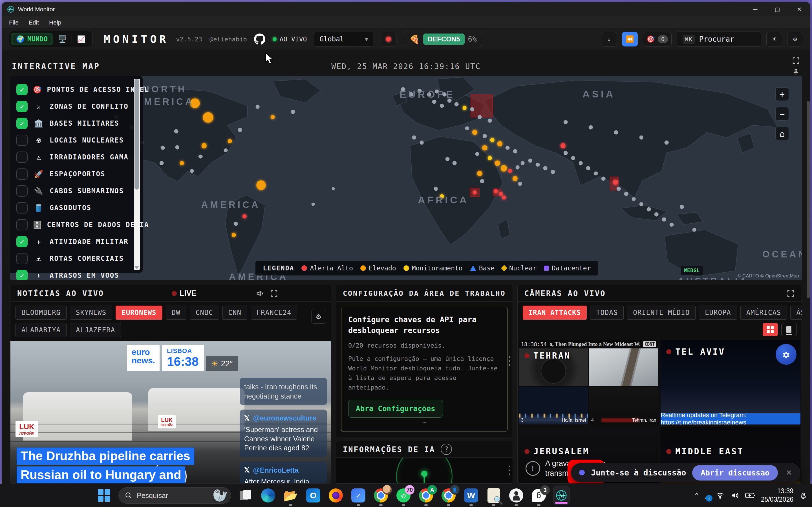 The image size is (812, 507). I want to click on task-view-button, so click(246, 496).